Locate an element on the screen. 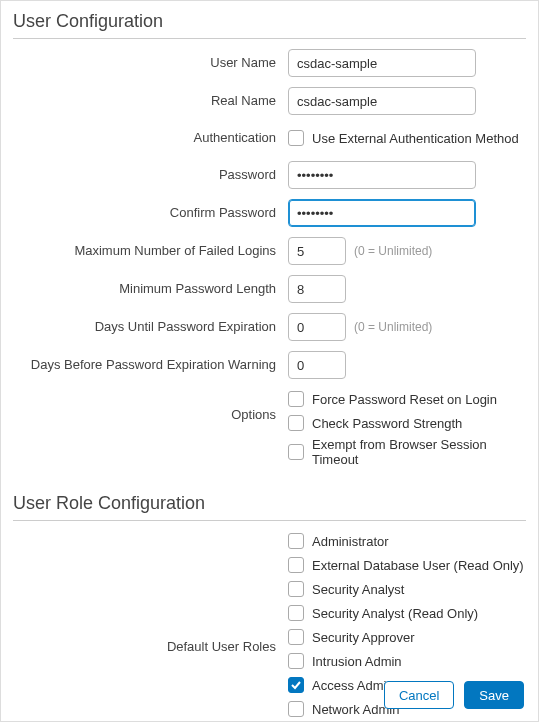 The height and width of the screenshot is (722, 539). save-button: Save is located at coordinates (494, 695).